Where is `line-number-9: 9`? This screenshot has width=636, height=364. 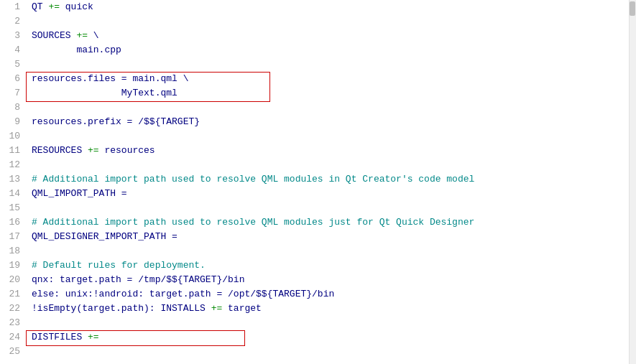
line-number-9: 9 is located at coordinates (13, 122).